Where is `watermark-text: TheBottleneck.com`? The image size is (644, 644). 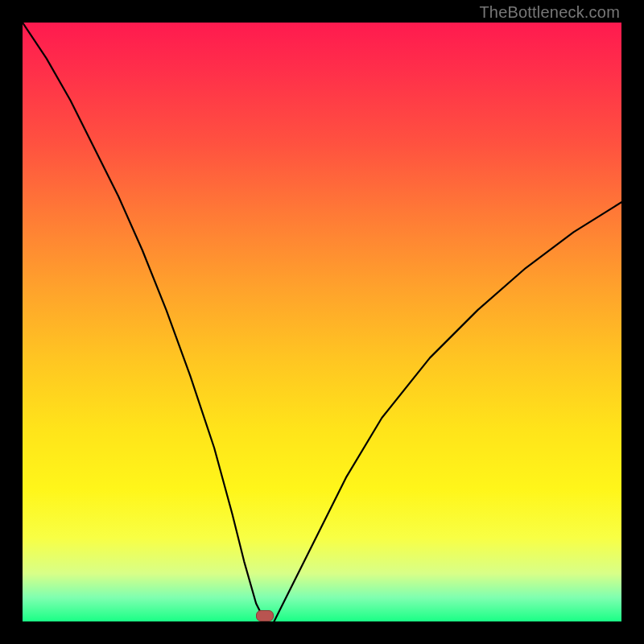 watermark-text: TheBottleneck.com is located at coordinates (549, 13).